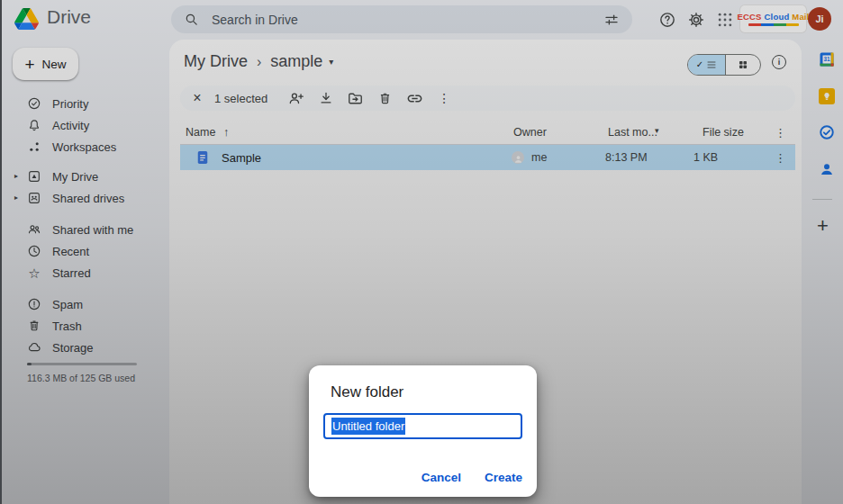  What do you see at coordinates (472, 477) in the screenshot?
I see `dialog-actions: Cancel Create` at bounding box center [472, 477].